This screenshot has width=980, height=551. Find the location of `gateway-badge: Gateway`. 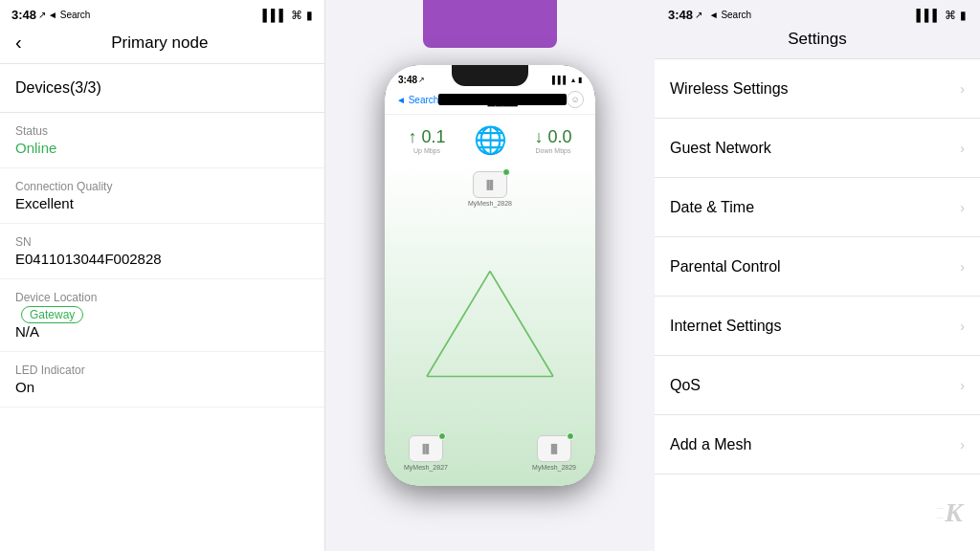

gateway-badge: Gateway is located at coordinates (52, 315).